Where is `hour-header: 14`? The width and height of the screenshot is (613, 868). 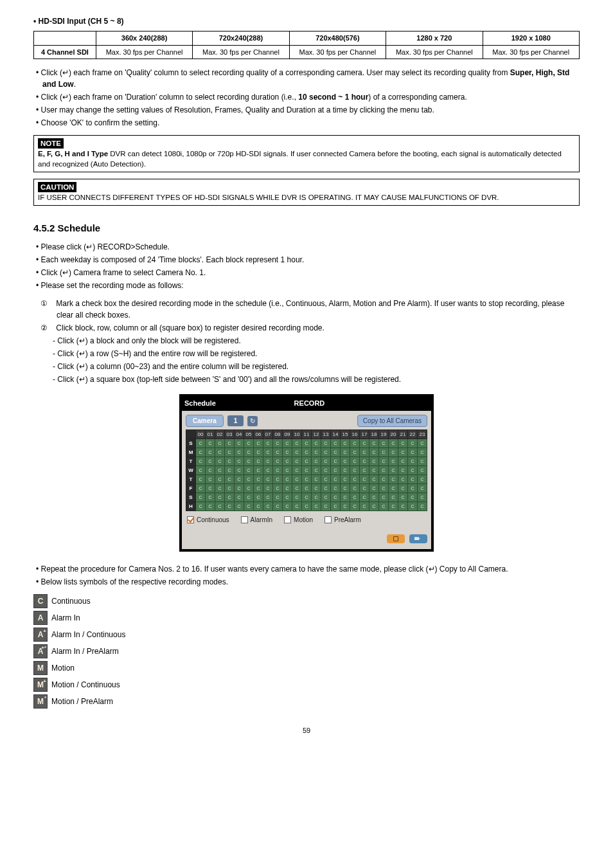
hour-header: 14 is located at coordinates (335, 435).